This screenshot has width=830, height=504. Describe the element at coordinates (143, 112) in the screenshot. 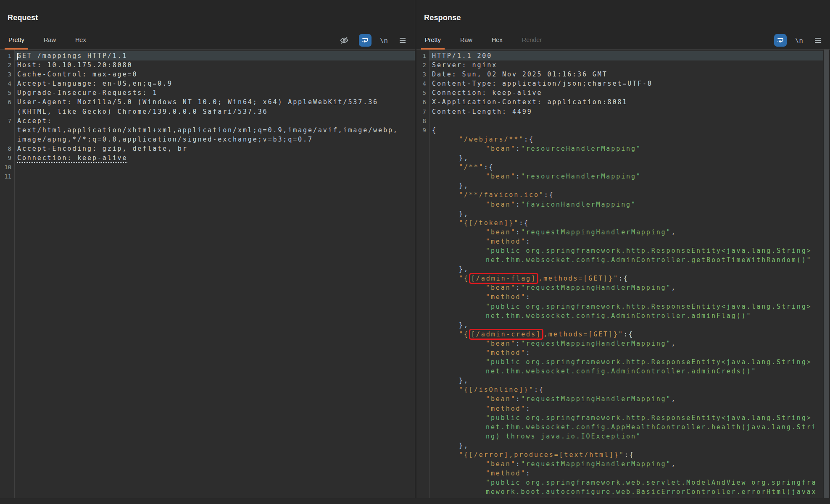

I see `code-segment: (KHTML, like Gecko) Chrome/139.0.0.0 Saf…` at that location.